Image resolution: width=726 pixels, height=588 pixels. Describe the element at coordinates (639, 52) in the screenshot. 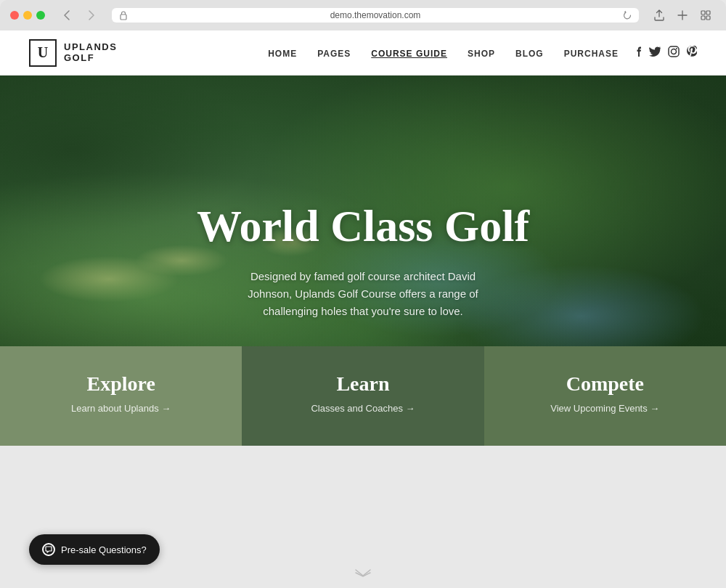

I see `facebook-icon` at that location.